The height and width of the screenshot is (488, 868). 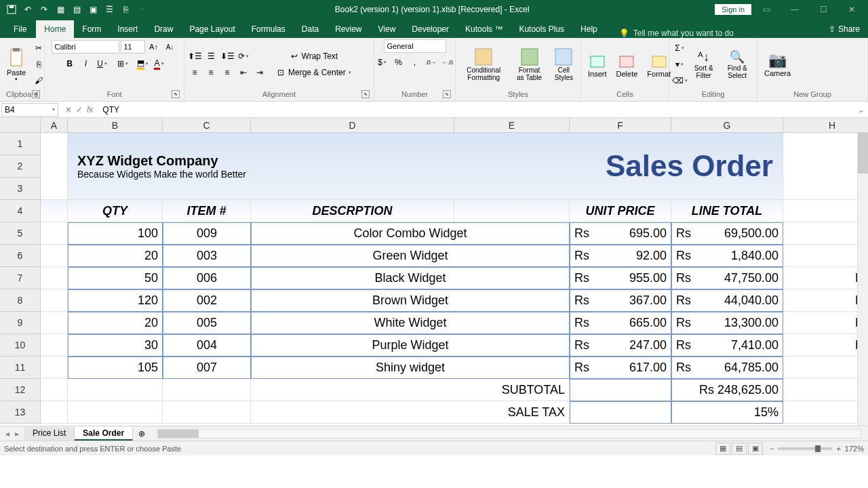 What do you see at coordinates (733, 9) in the screenshot?
I see `signin-button: Sign in` at bounding box center [733, 9].